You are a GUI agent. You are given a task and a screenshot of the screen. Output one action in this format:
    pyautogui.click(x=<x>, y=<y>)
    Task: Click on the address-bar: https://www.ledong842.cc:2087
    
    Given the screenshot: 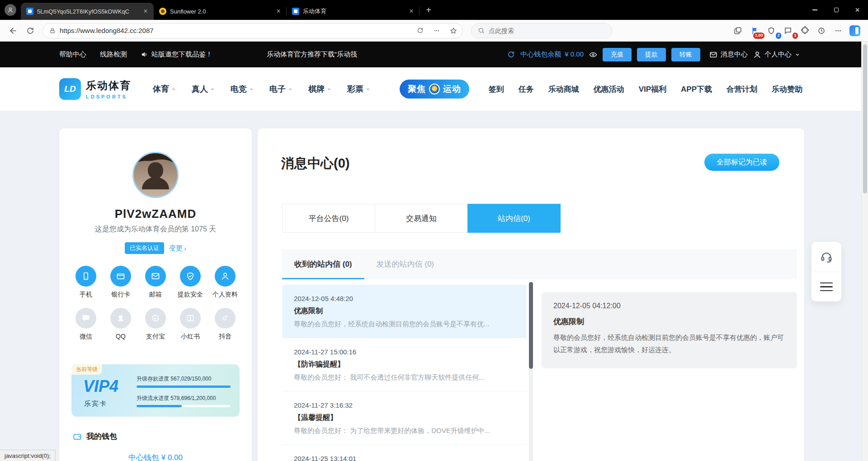 What is the action you would take?
    pyautogui.click(x=253, y=31)
    